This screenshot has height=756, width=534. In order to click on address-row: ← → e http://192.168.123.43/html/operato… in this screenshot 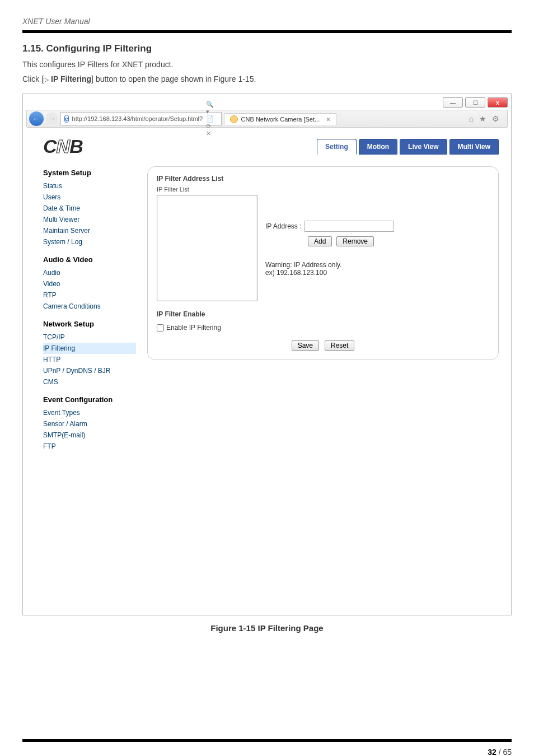, I will do `click(267, 119)`.